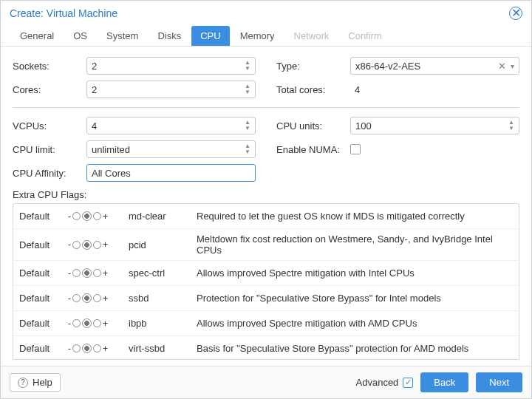 This screenshot has height=399, width=532. I want to click on flag-desc: Basis for "Speculative Store Bypass" pro…, so click(355, 349).